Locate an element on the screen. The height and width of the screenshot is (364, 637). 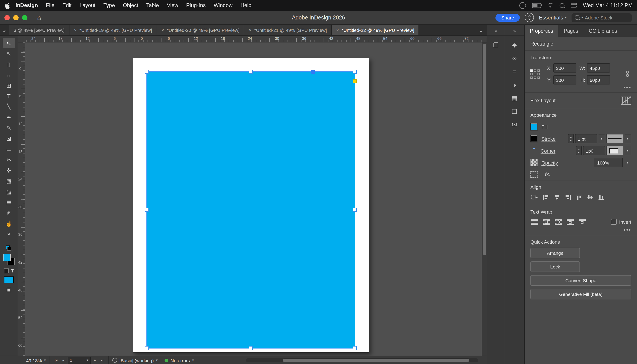
direct-selection-tool: ↖ is located at coordinates (9, 54).